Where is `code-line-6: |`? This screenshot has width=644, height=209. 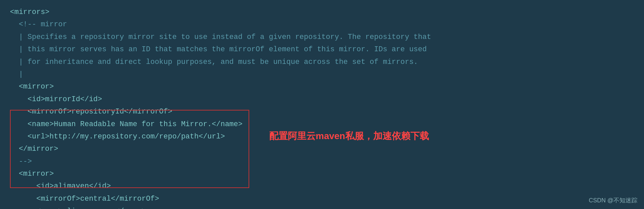 code-line-6: | is located at coordinates (322, 75).